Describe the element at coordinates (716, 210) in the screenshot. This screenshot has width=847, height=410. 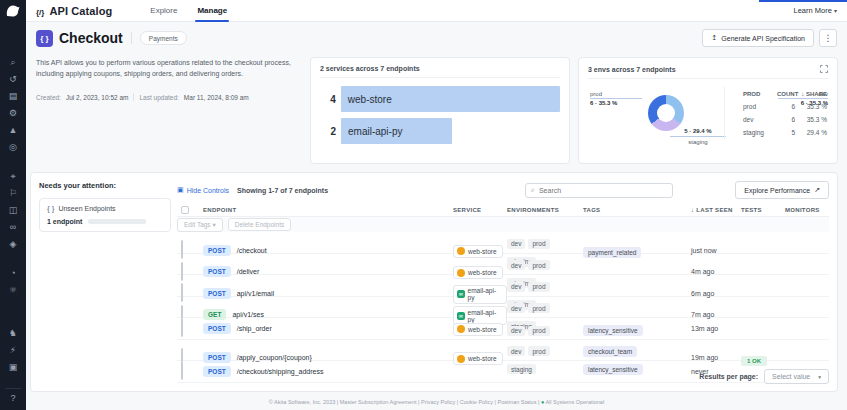
I see `col-last-seen: ↓ LAST SEEN` at that location.